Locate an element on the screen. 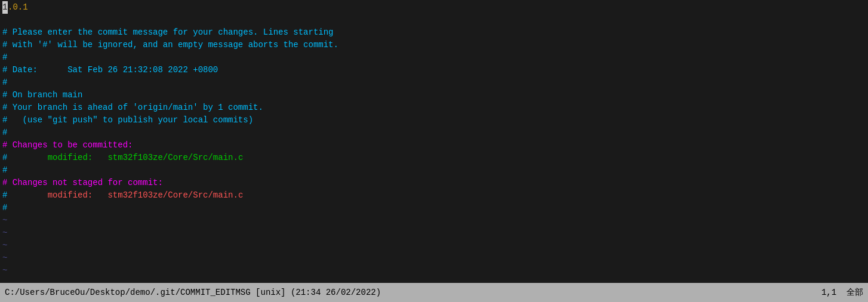 The height and width of the screenshot is (302, 868). line-comment4: # Date: Sat Feb 26 21:32:08 2022 +0800 is located at coordinates (434, 70).